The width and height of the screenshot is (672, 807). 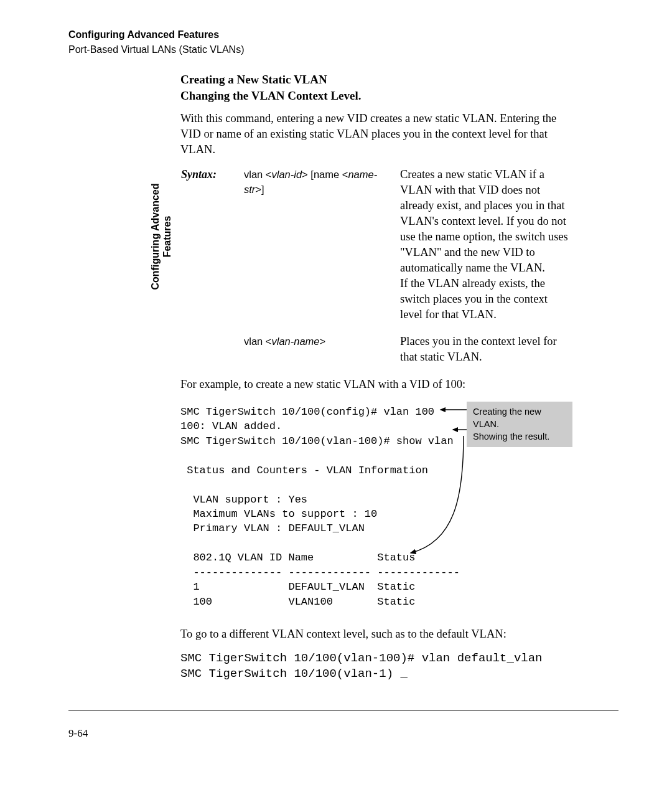 I want to click on cmd-param: vlan-id, so click(x=287, y=174).